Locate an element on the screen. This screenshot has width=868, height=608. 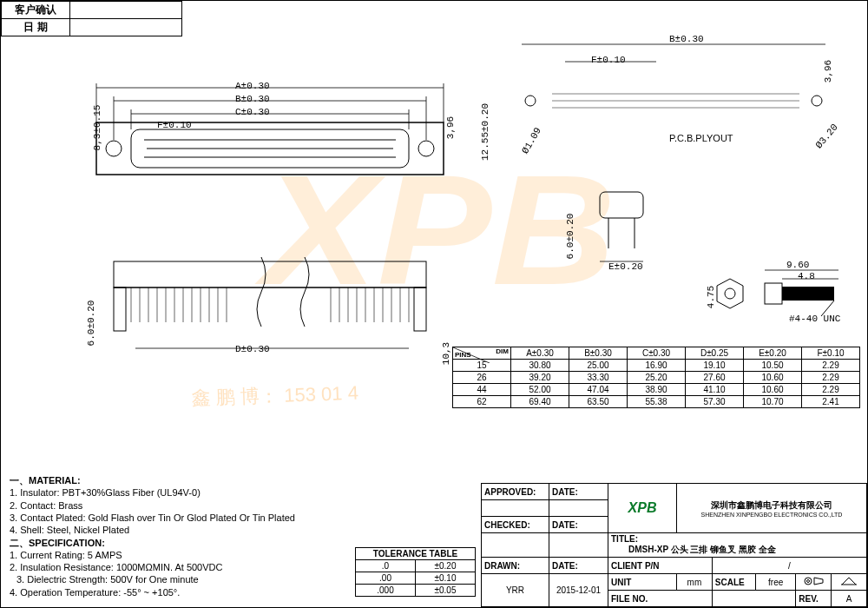
table-row: 1530.8025.0016.9019.1010.502.29 is located at coordinates (656, 366).